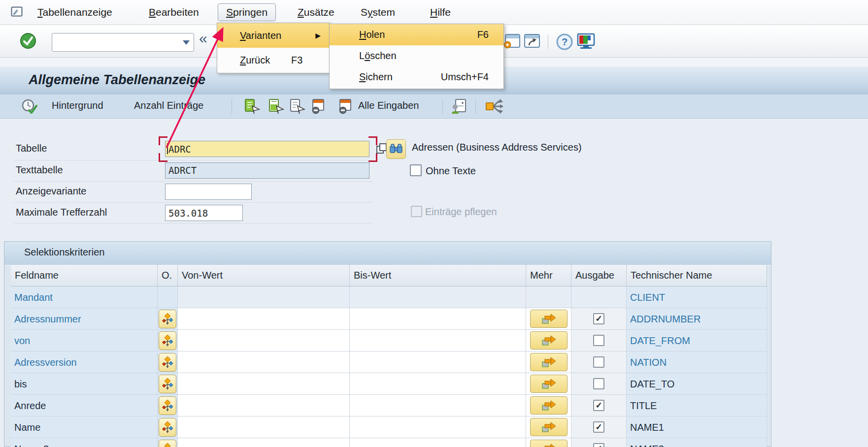 The image size is (868, 447). I want to click on table-field, so click(267, 149).